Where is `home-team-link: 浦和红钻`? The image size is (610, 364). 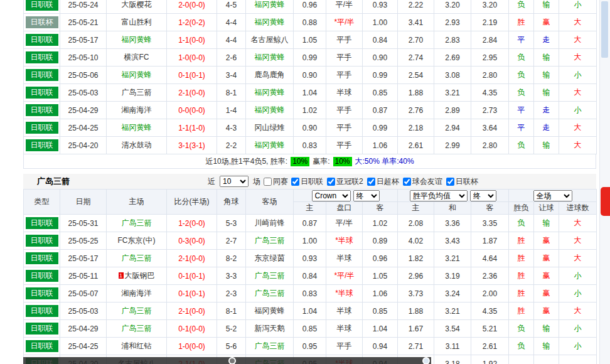
home-team-link: 浦和红钻 is located at coordinates (137, 346).